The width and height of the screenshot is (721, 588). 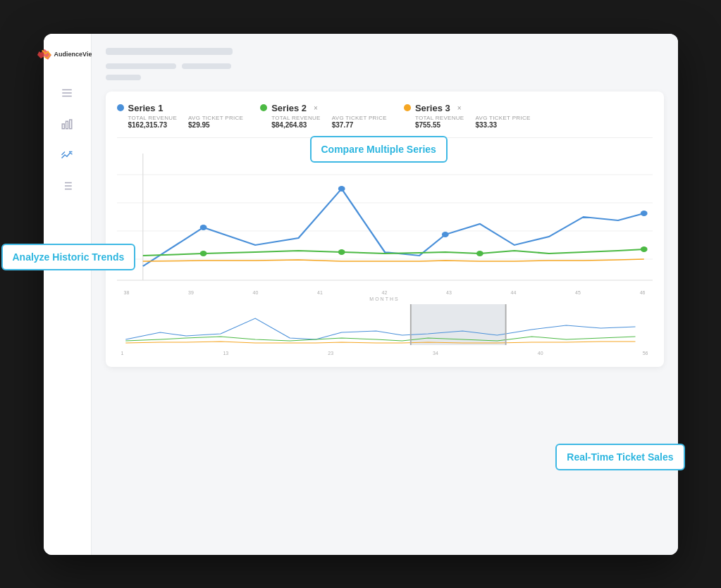 What do you see at coordinates (323, 108) in the screenshot?
I see `series-2-header: Series 2 ×` at bounding box center [323, 108].